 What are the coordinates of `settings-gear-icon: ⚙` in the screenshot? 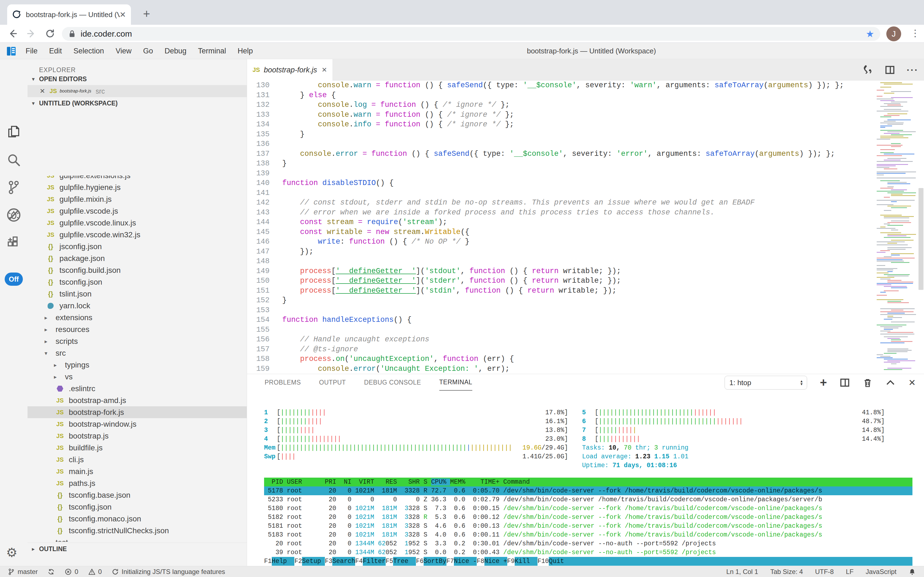 It's located at (11, 553).